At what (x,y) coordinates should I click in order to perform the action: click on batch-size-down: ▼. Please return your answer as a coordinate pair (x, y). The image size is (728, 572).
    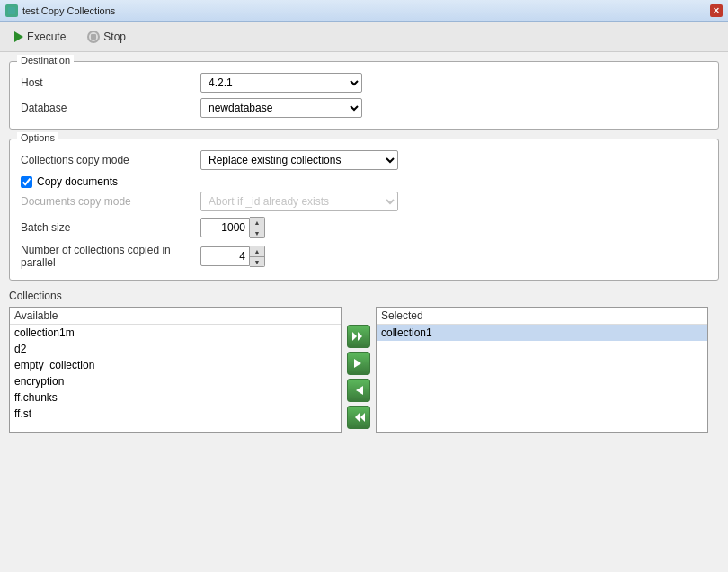
    Looking at the image, I should click on (257, 232).